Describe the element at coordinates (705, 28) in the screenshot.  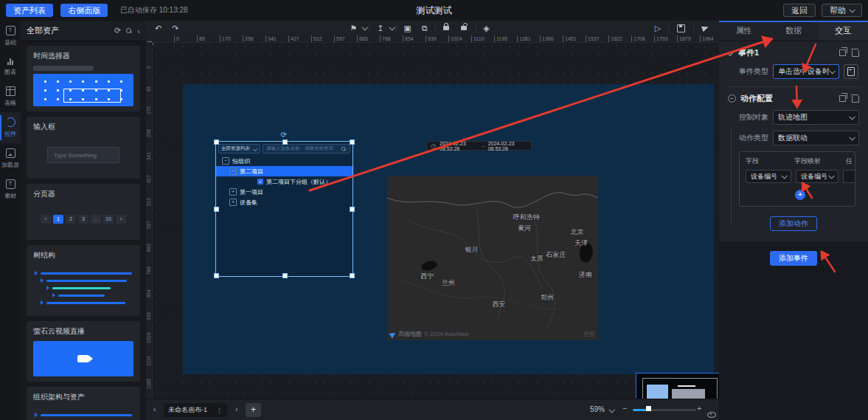
I see `publish-icon` at that location.